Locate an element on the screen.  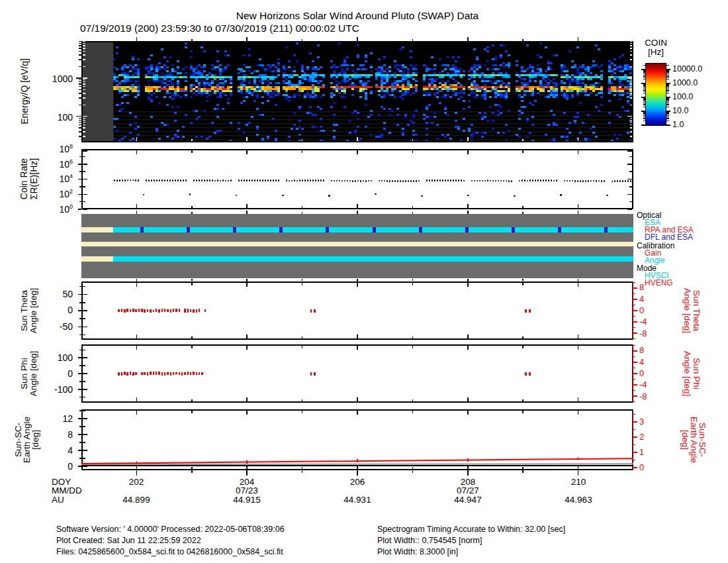
y-tick-label-right: 2 is located at coordinates (642, 437).